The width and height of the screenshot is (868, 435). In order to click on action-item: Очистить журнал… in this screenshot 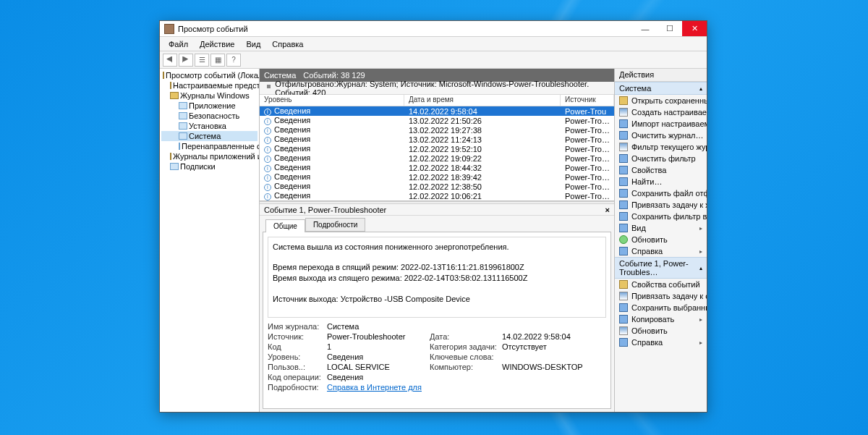, I will do `click(661, 135)`.